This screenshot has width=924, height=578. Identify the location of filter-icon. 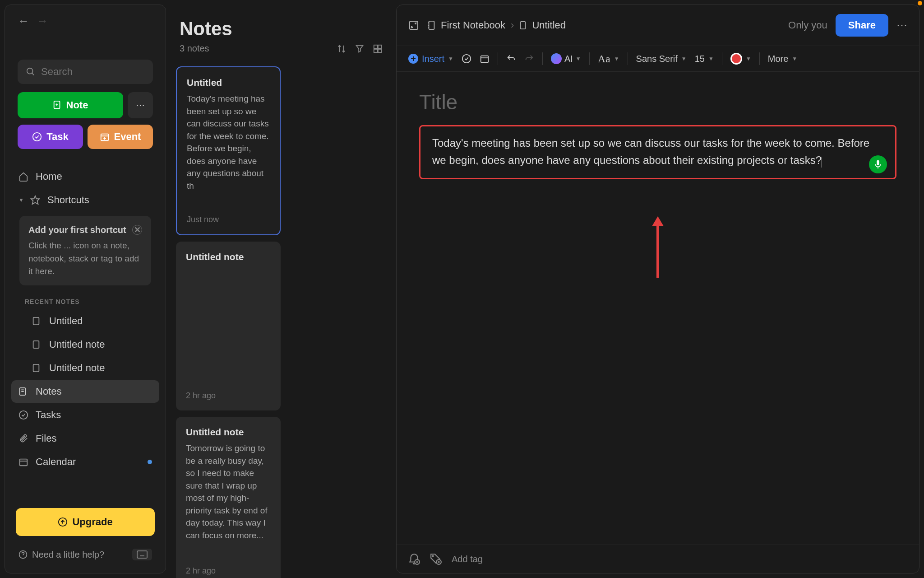
(360, 49).